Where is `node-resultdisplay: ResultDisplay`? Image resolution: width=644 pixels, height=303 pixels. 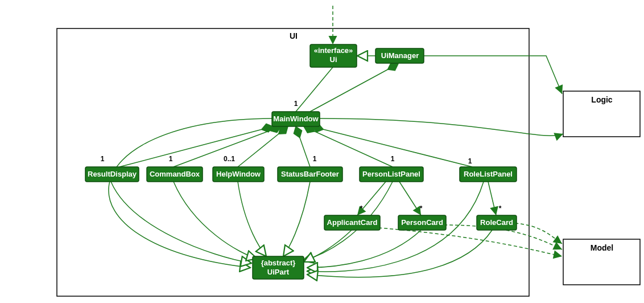
node-resultdisplay: ResultDisplay is located at coordinates (112, 174).